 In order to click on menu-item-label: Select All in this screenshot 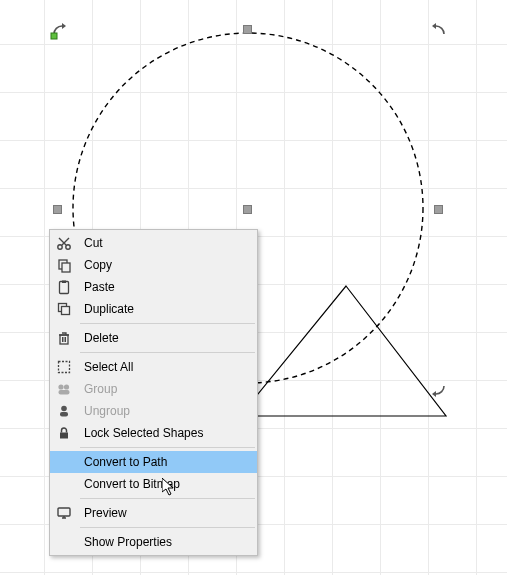, I will do `click(108, 367)`.